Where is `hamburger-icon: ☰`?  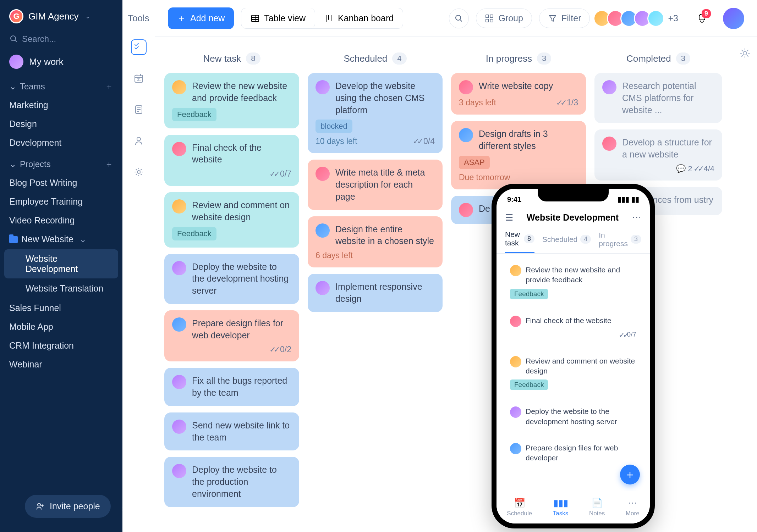
hamburger-icon: ☰ is located at coordinates (509, 218).